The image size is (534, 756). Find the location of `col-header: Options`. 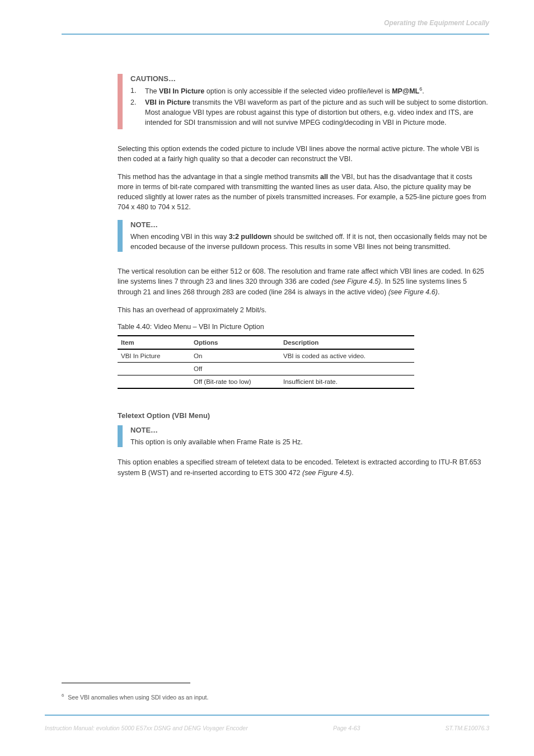

col-header: Options is located at coordinates (235, 342).